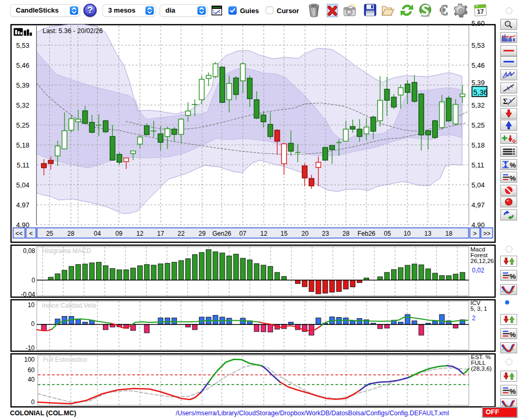  I want to click on svg-text: -0,04, so click(28, 295).